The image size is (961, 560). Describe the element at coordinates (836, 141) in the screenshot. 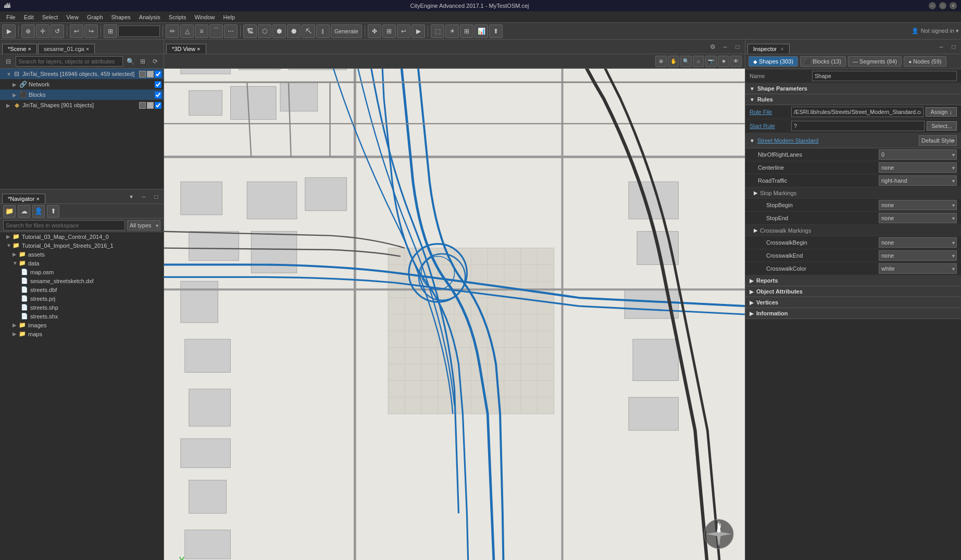

I see `sms-label: Street Modern Standard` at that location.